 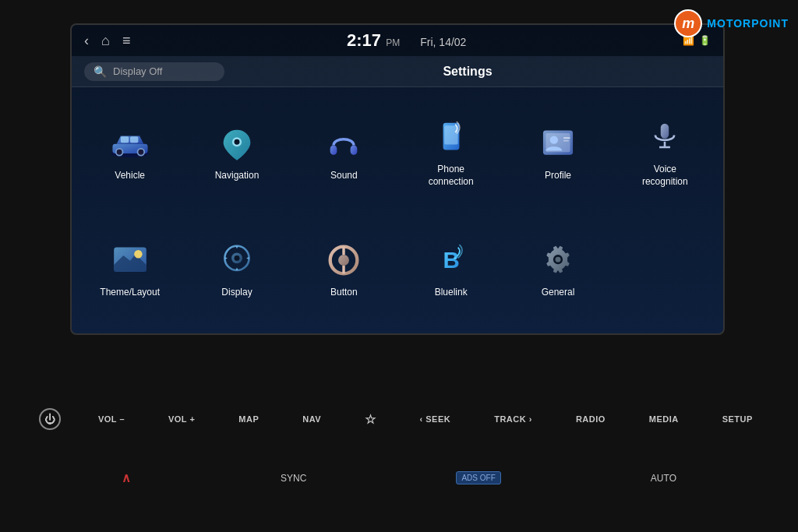 What do you see at coordinates (50, 419) in the screenshot?
I see `power-button: ⏻` at bounding box center [50, 419].